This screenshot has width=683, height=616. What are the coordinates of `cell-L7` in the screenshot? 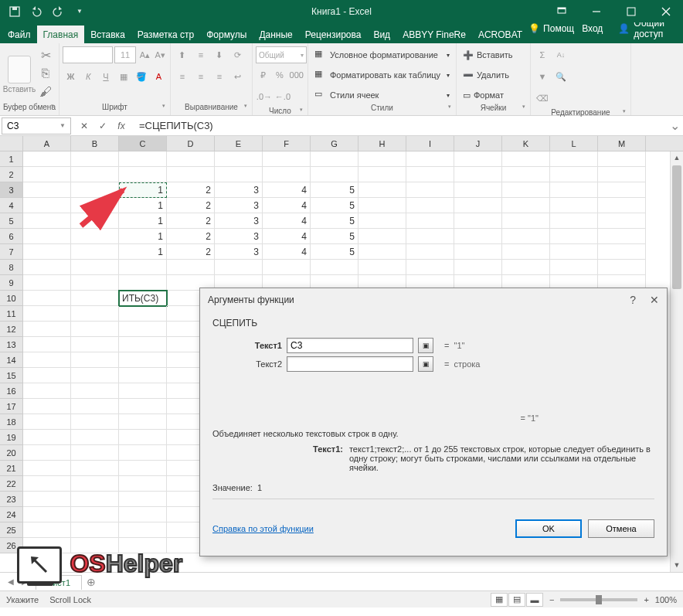 It's located at (574, 252).